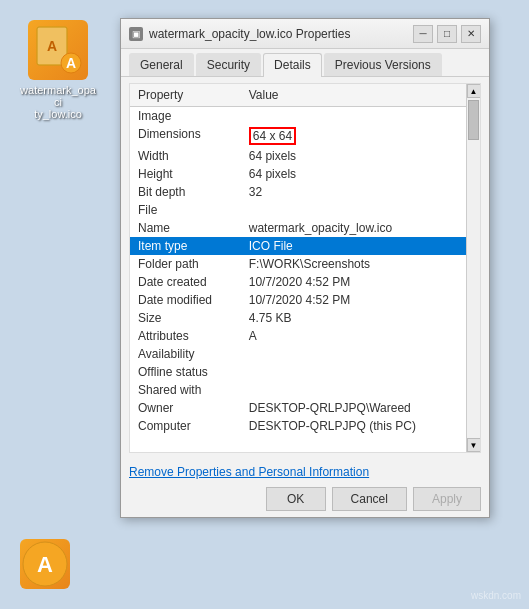 This screenshot has height=609, width=529. I want to click on table-row: Attributes A, so click(298, 336).